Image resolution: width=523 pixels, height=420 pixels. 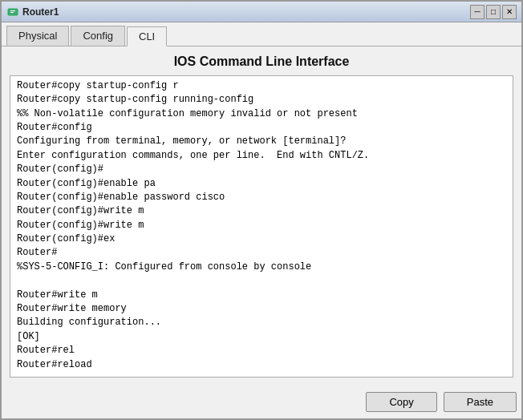 What do you see at coordinates (246, 12) in the screenshot?
I see `window-title: Router1` at bounding box center [246, 12].